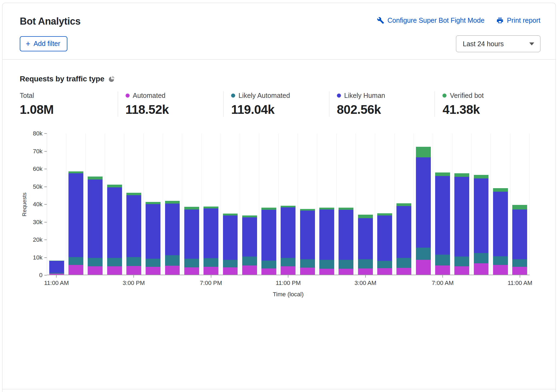  I want to click on stat-likely-human: Likely Human 802.56k, so click(382, 104).